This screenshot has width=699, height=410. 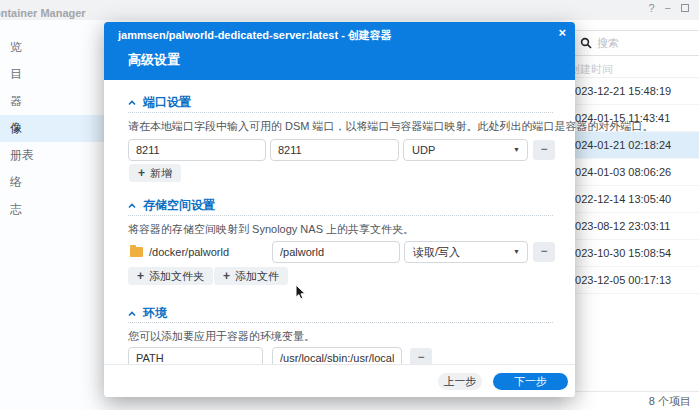 I want to click on folder-icon, so click(x=136, y=252).